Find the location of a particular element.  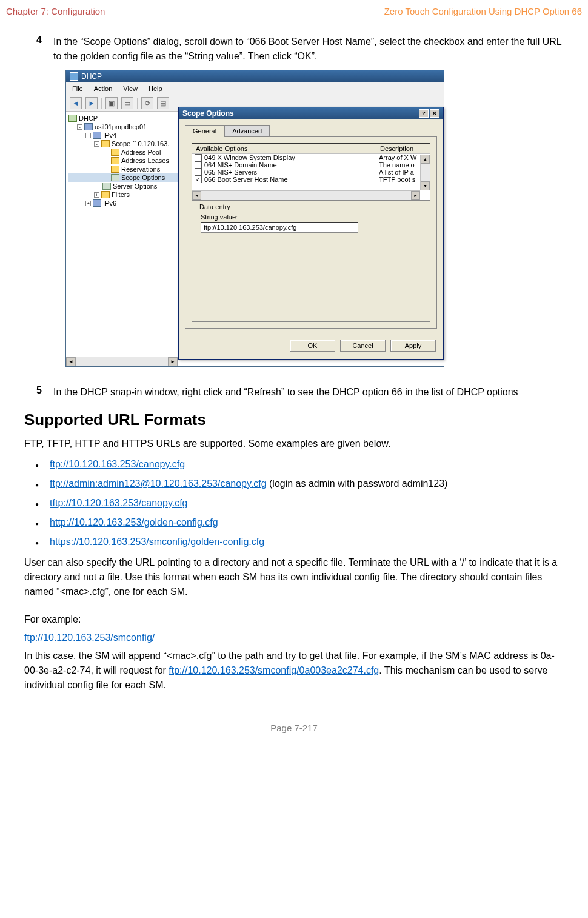

up-icon: ▣ is located at coordinates (112, 103).